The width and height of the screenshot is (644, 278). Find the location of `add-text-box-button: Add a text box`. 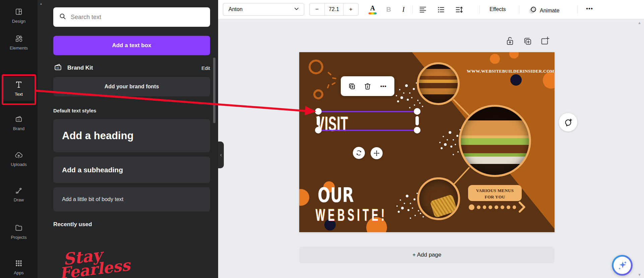

add-text-box-button: Add a text box is located at coordinates (132, 45).